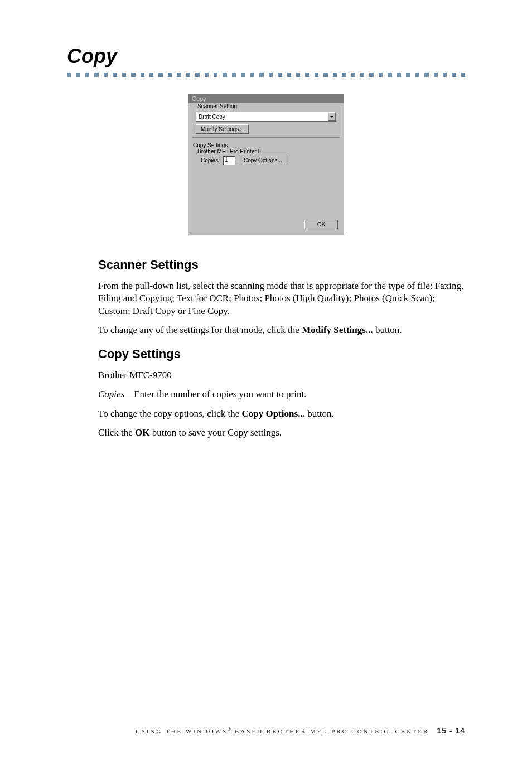 Image resolution: width=532 pixels, height=763 pixels. I want to click on modify-settings-button: Modify Settings..., so click(222, 129).